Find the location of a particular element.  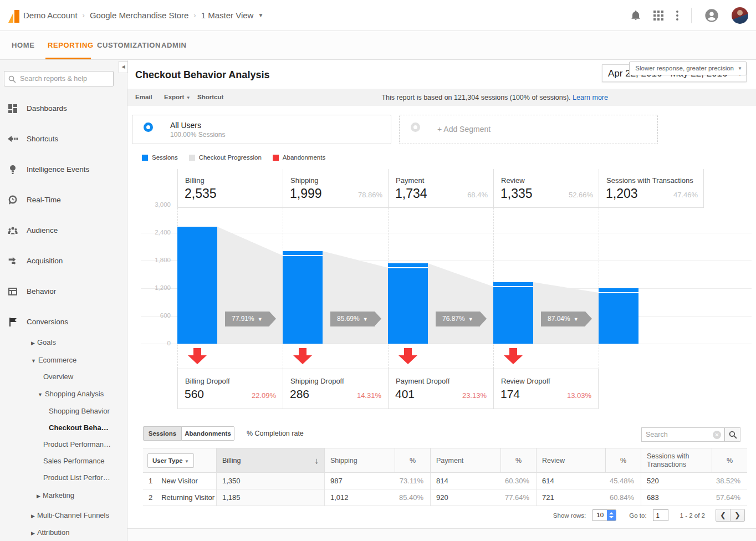

export-button: Export ▼ is located at coordinates (177, 97).